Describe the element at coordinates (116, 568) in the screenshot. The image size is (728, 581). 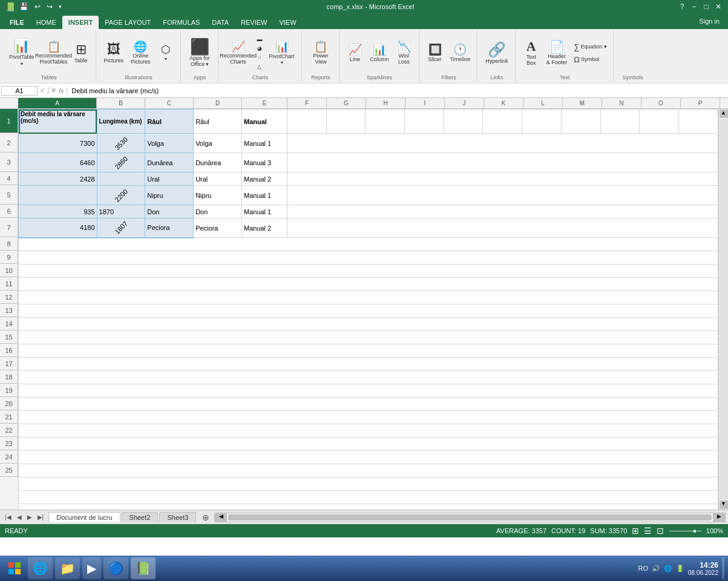
I see `taskbar-chrome: 🔵` at that location.